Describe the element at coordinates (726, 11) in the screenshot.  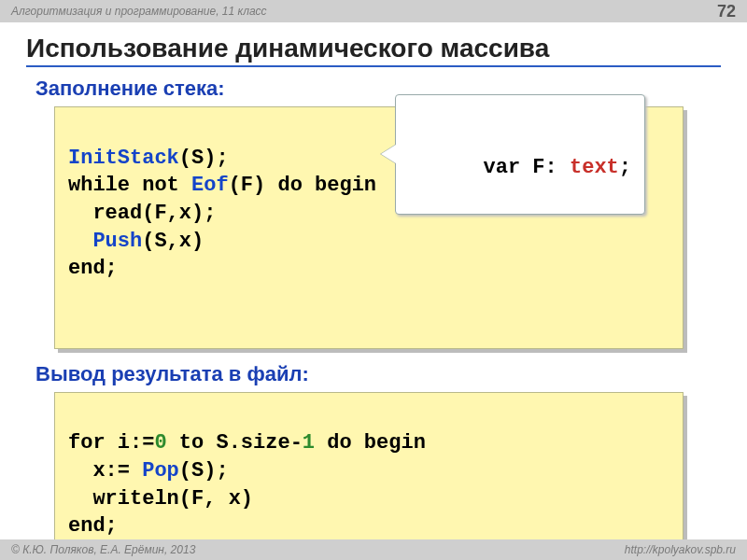
I see `page-number: 72` at that location.